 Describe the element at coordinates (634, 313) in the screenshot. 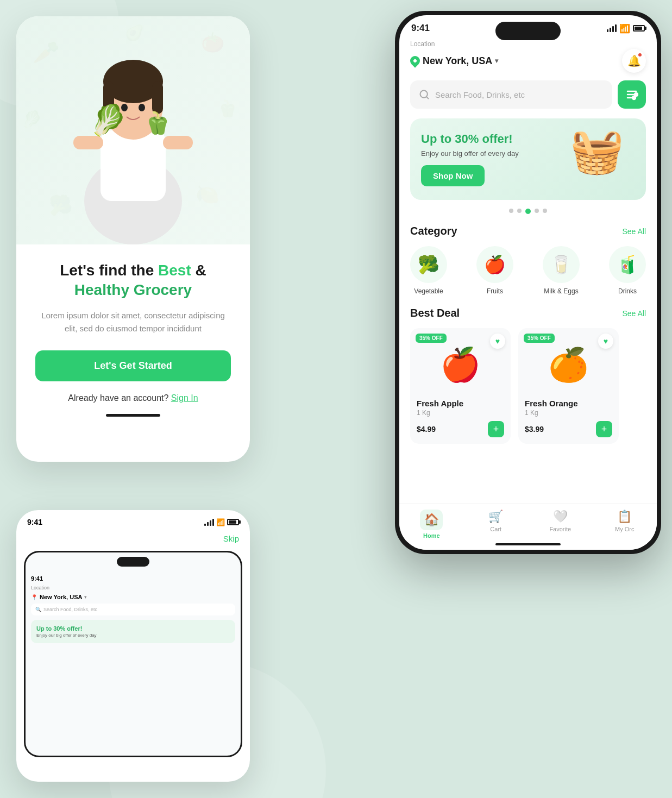

I see `best-deal-see-all: See All` at that location.